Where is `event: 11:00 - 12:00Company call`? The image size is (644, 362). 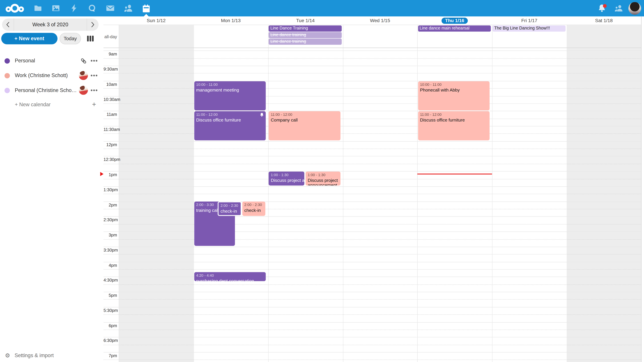 event: 11:00 - 12:00Company call is located at coordinates (304, 126).